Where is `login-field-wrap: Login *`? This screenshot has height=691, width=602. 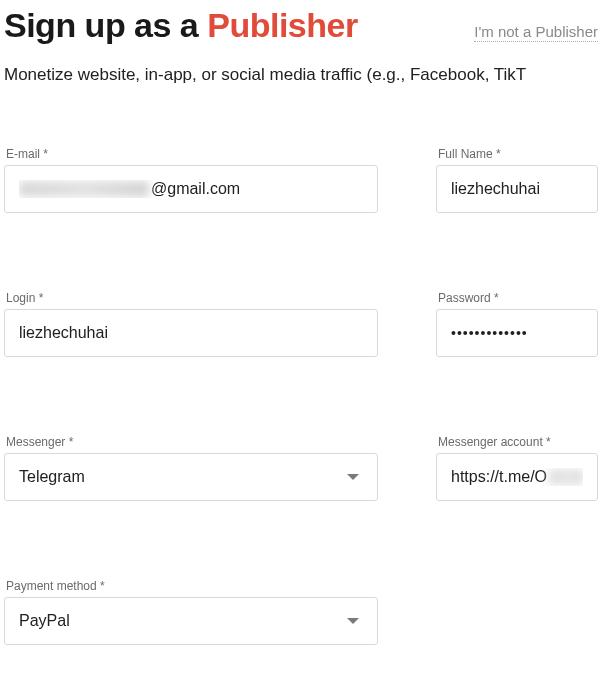 login-field-wrap: Login * is located at coordinates (191, 324).